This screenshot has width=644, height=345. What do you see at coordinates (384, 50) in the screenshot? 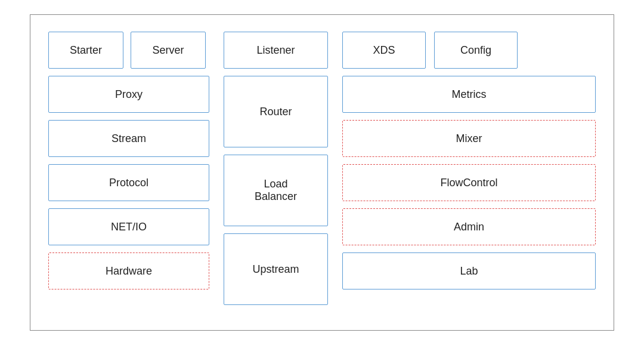
I see `box-xds: XDS` at bounding box center [384, 50].